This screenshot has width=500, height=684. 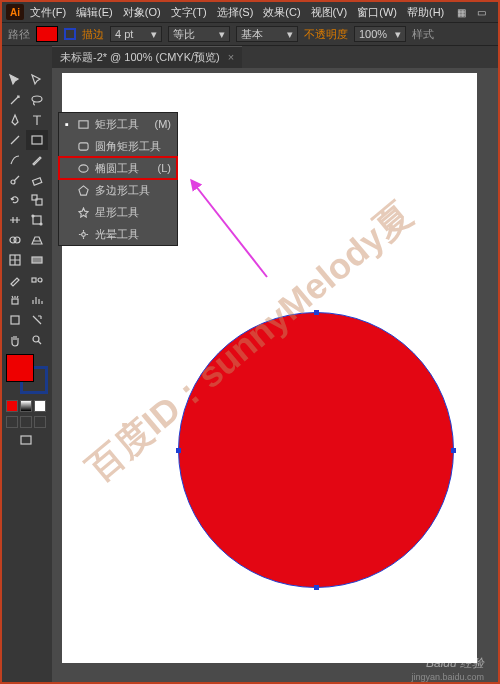 What do you see at coordinates (147, 57) in the screenshot?
I see `document-tab: 未标题-2* @ 100% (CMYK/预览)×` at bounding box center [147, 57].